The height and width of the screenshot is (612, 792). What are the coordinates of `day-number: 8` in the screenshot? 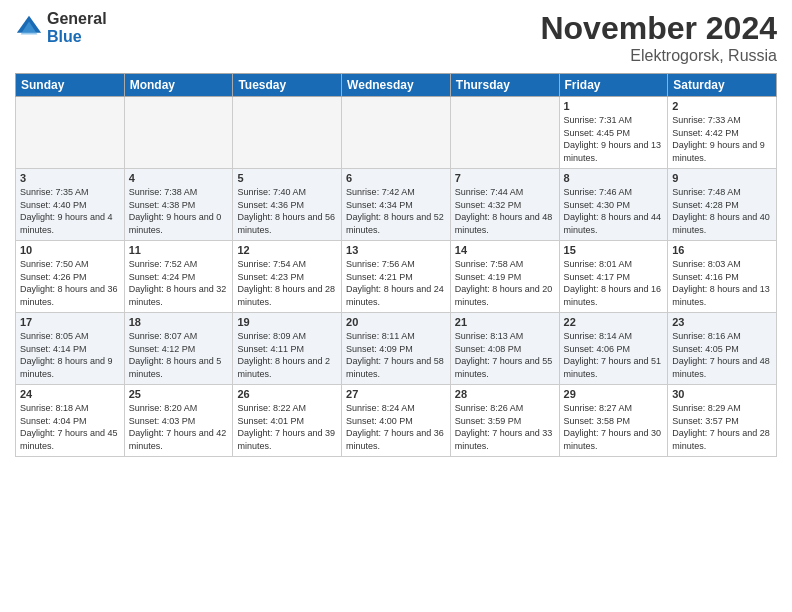 It's located at (614, 178).